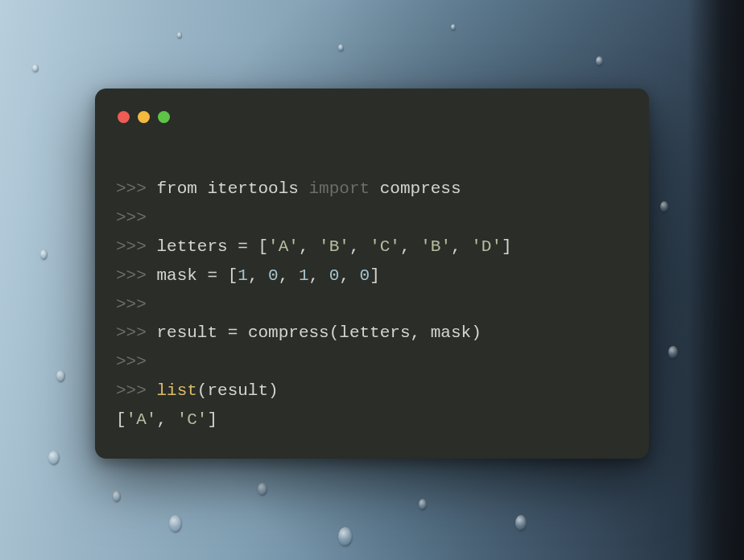 This screenshot has height=560, width=744. I want to click on argument: mask, so click(451, 333).